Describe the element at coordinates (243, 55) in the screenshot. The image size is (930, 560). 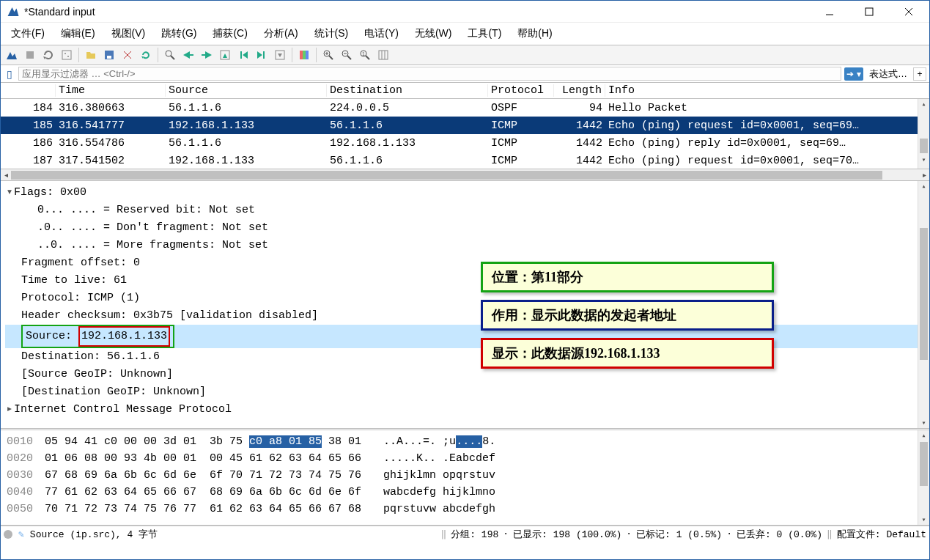
I see `go-first-icon` at that location.